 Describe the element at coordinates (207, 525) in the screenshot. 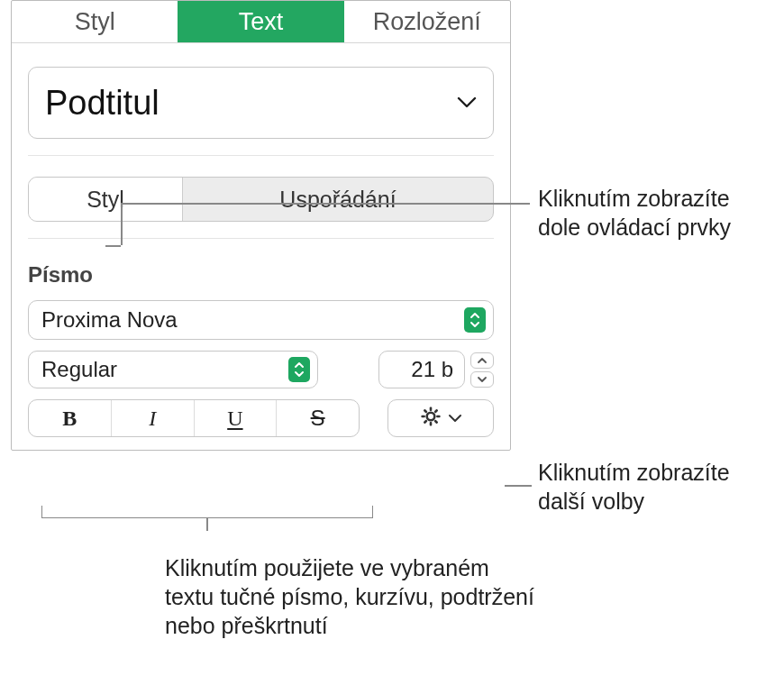

I see `callout-bracket-stem` at that location.